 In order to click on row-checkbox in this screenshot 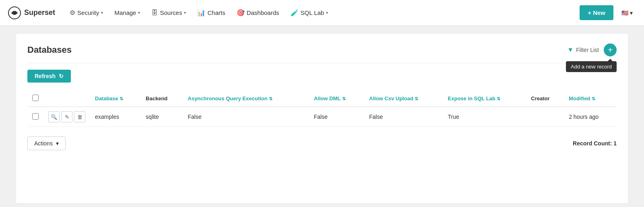, I will do `click(35, 116)`.